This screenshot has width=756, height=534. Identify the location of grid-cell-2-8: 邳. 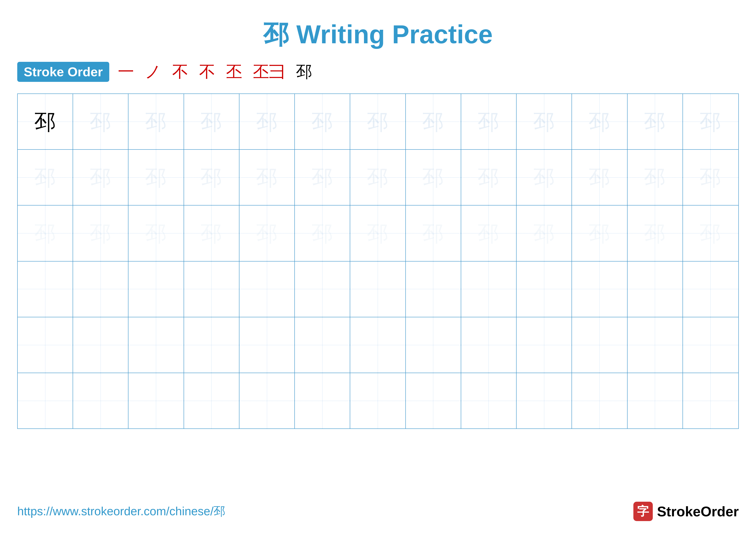
(489, 233).